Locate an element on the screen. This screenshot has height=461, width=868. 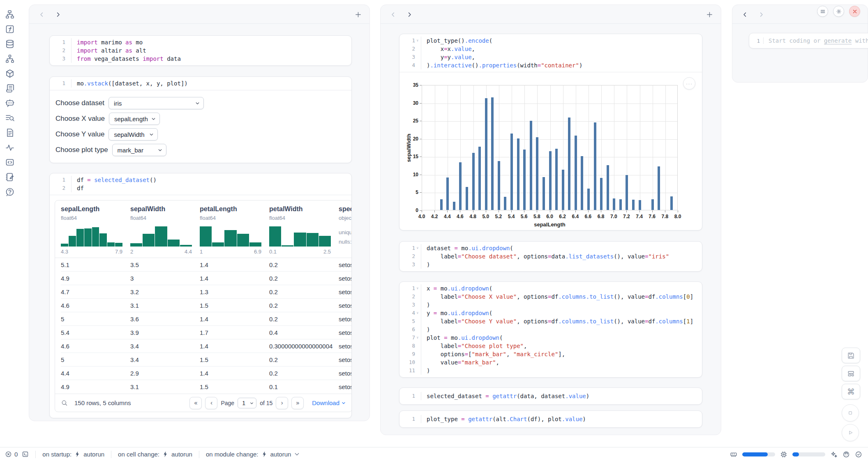
prev-page-button: ‹ is located at coordinates (211, 403).